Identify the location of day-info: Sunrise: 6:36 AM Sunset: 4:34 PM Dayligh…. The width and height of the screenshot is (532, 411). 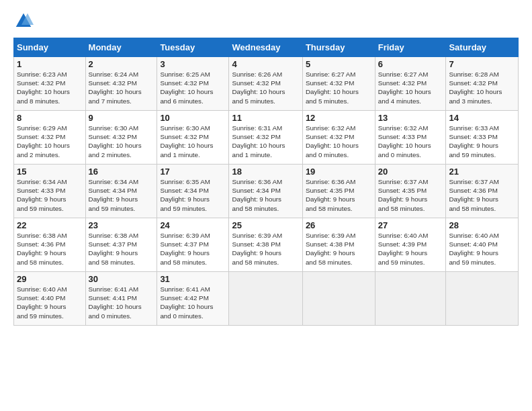
(265, 195).